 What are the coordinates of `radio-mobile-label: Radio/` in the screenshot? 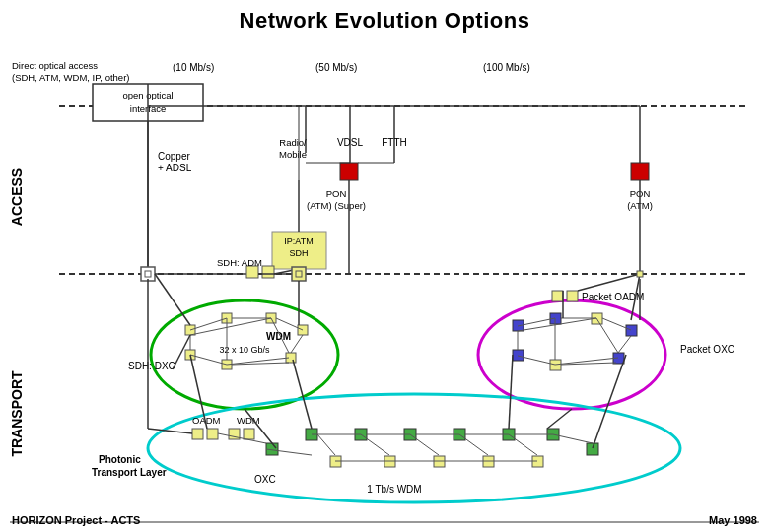 It's located at (293, 142).